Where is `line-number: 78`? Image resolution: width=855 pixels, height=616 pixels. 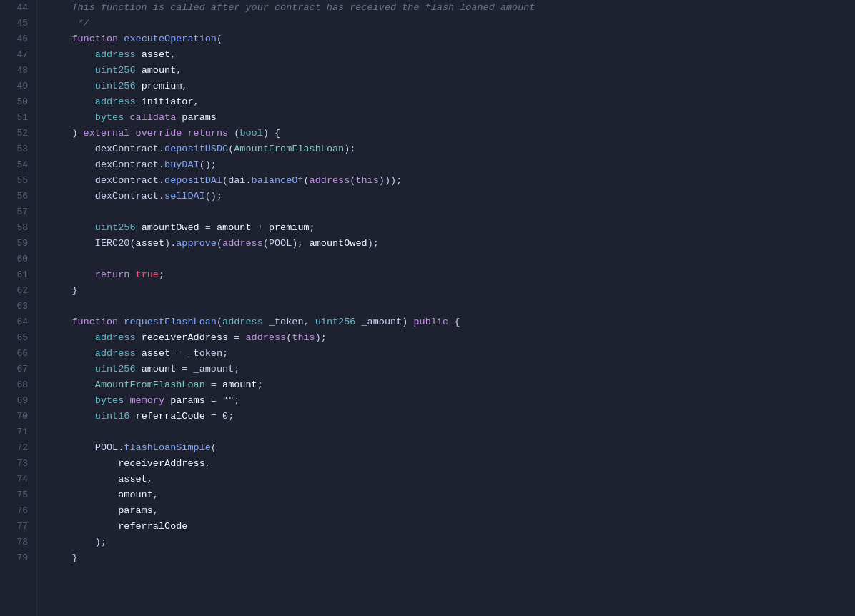
line-number: 78 is located at coordinates (14, 542).